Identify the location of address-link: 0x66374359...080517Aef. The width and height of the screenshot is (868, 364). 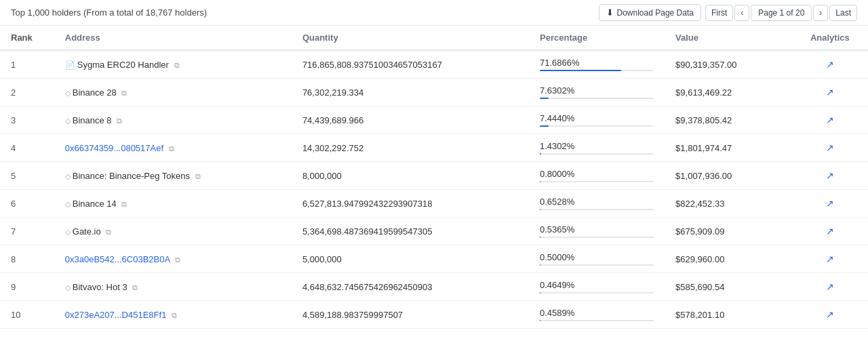
(114, 148).